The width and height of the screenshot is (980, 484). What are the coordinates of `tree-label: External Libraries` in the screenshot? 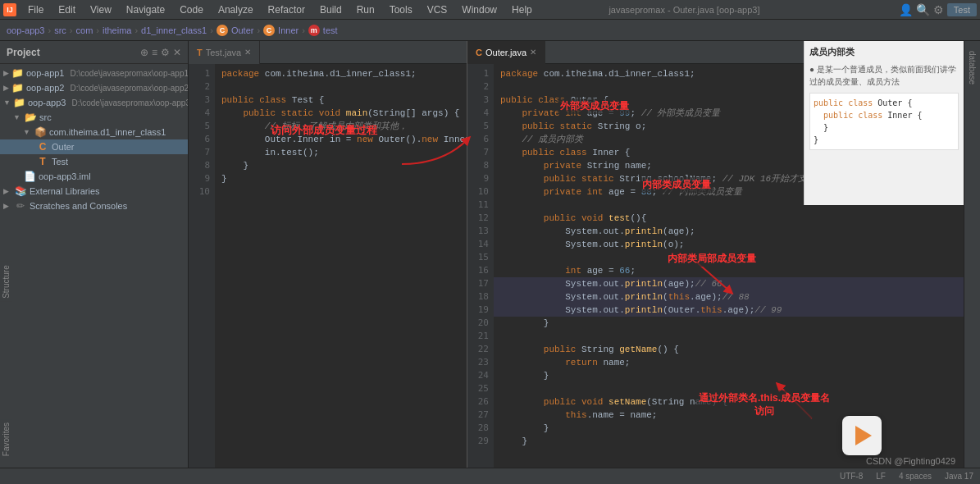 It's located at (65, 191).